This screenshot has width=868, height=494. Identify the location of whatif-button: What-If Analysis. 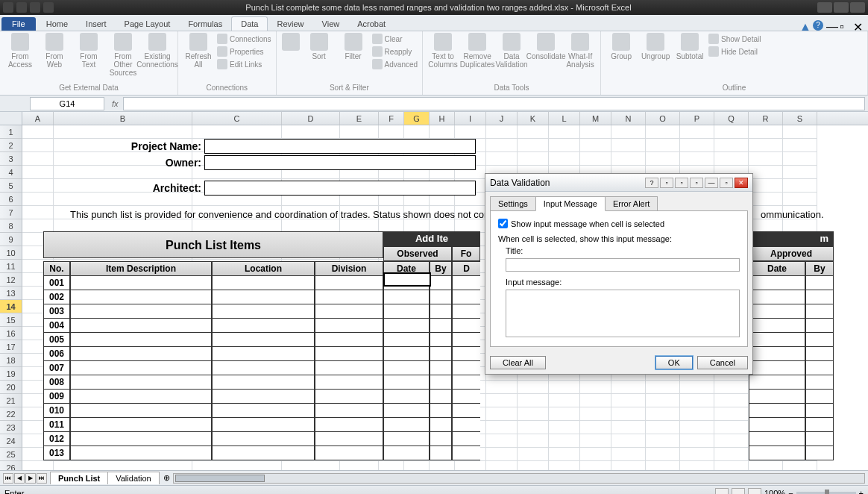
(580, 51).